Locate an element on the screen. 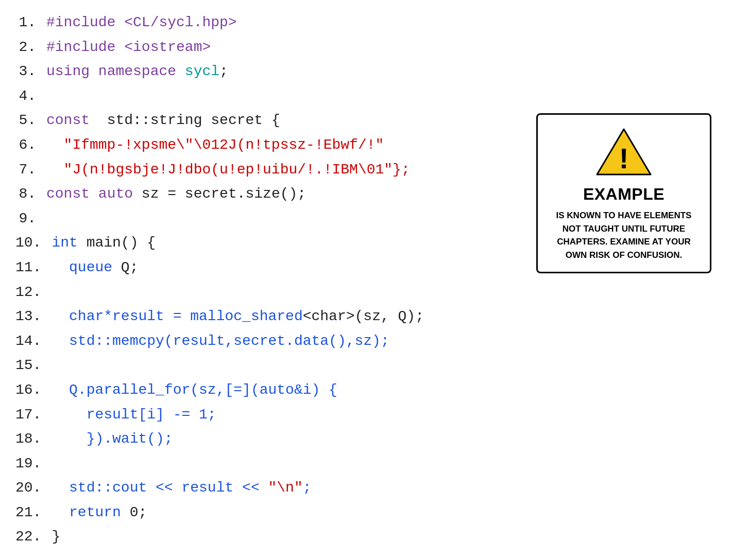 The width and height of the screenshot is (732, 560). code-line: 2.#include <iostream> is located at coordinates (366, 47).